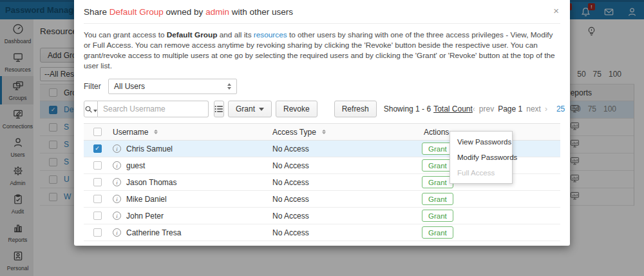 The height and width of the screenshot is (276, 644). I want to click on title-group-name: Default Group, so click(137, 12).